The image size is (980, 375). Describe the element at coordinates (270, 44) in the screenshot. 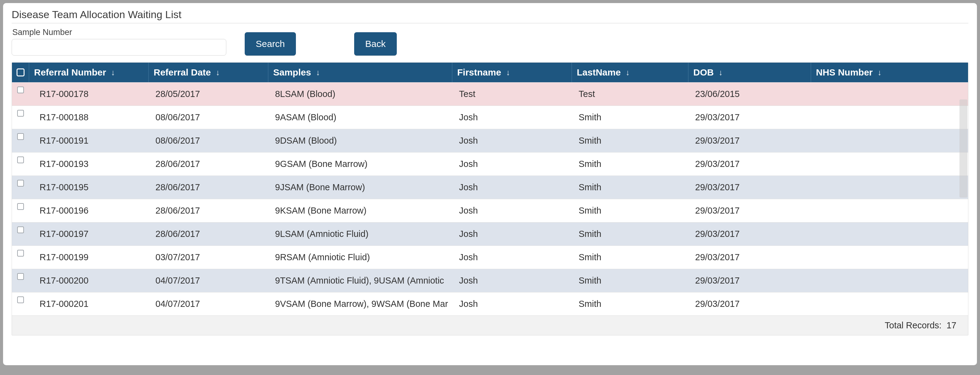

I see `search-button: Search` at that location.